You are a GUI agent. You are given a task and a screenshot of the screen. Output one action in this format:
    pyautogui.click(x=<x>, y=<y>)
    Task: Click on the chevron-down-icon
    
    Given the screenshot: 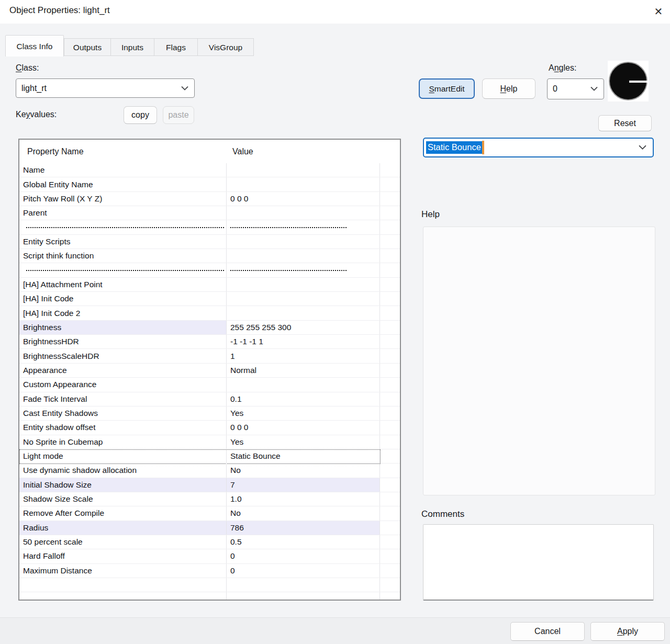 What is the action you would take?
    pyautogui.click(x=185, y=88)
    